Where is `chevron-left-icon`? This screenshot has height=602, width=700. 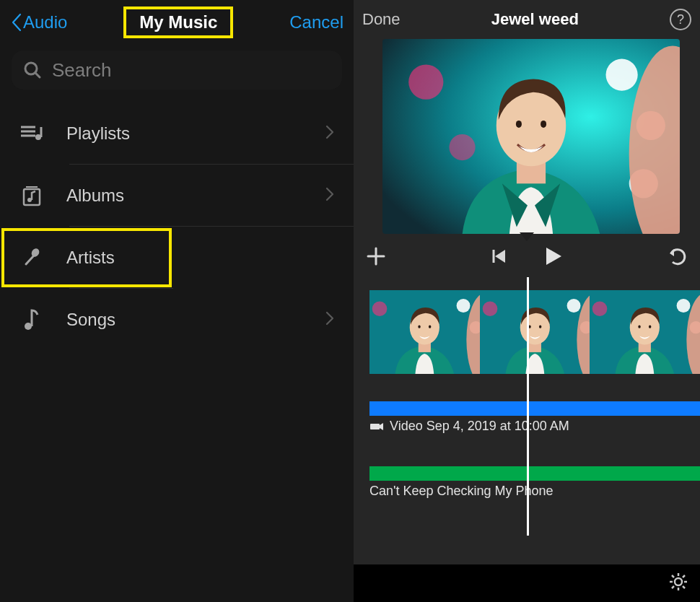
chevron-left-icon is located at coordinates (17, 22).